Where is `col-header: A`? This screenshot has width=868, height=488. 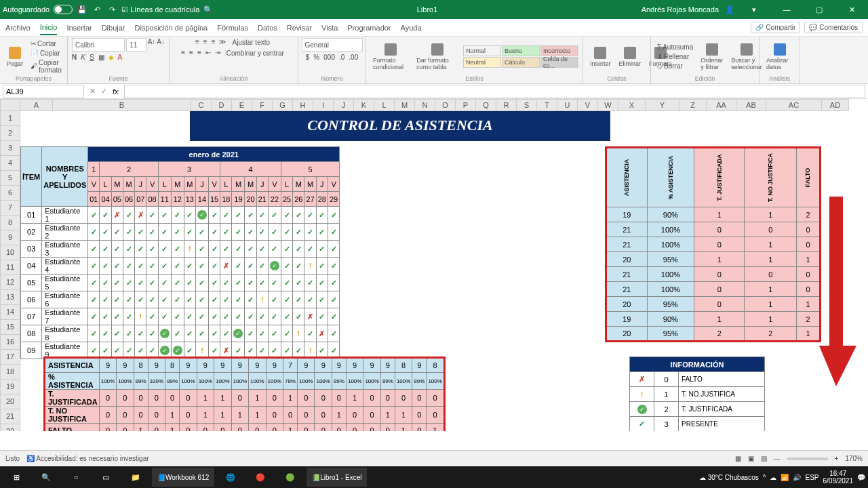 col-header: A is located at coordinates (37, 105).